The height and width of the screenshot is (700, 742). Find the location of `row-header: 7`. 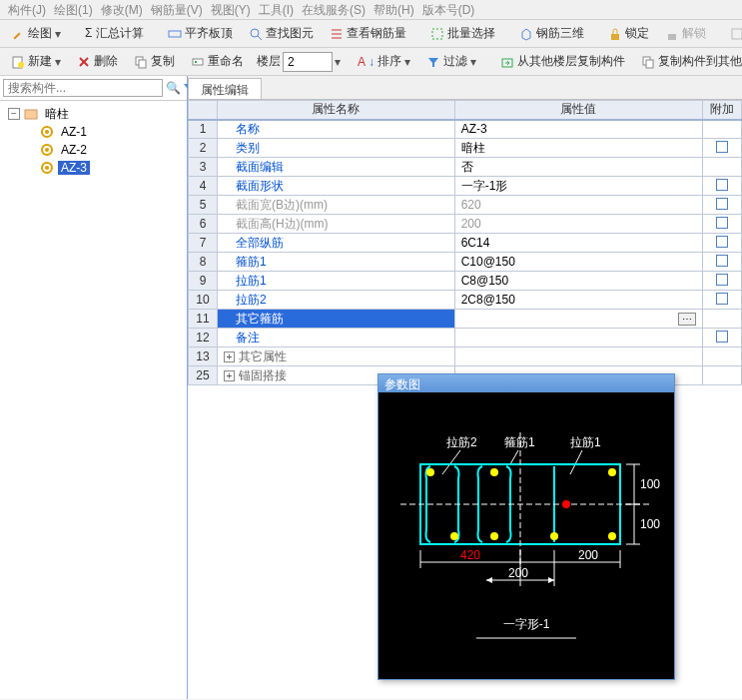

row-header: 7 is located at coordinates (204, 244).